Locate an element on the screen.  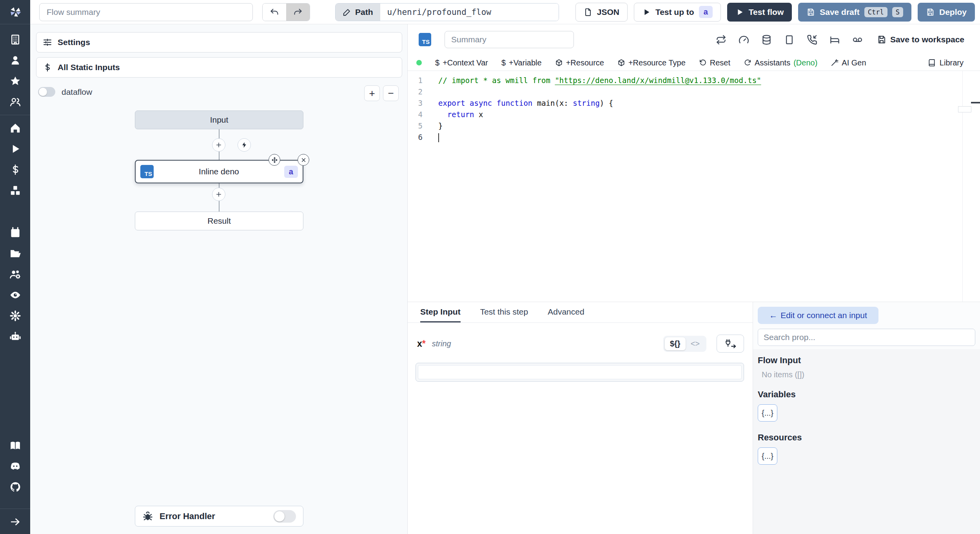
step-node-label: Inline deno is located at coordinates (219, 172).